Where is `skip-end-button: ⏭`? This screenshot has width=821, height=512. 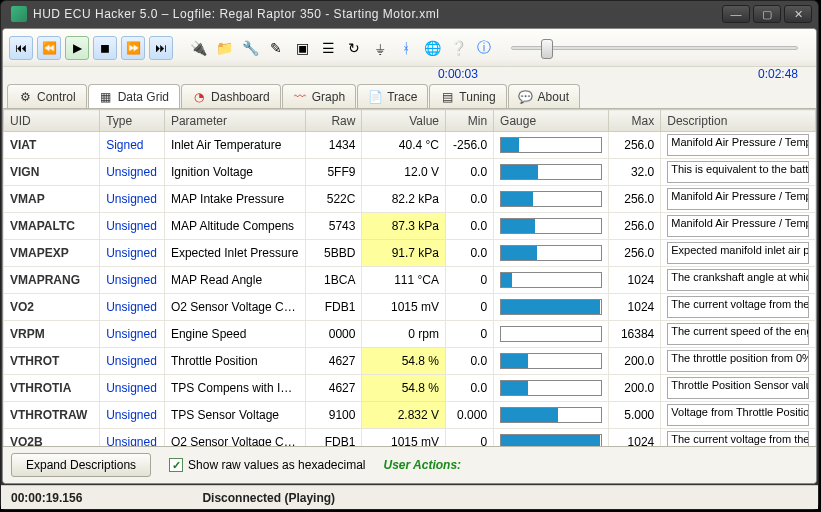 skip-end-button: ⏭ is located at coordinates (161, 48).